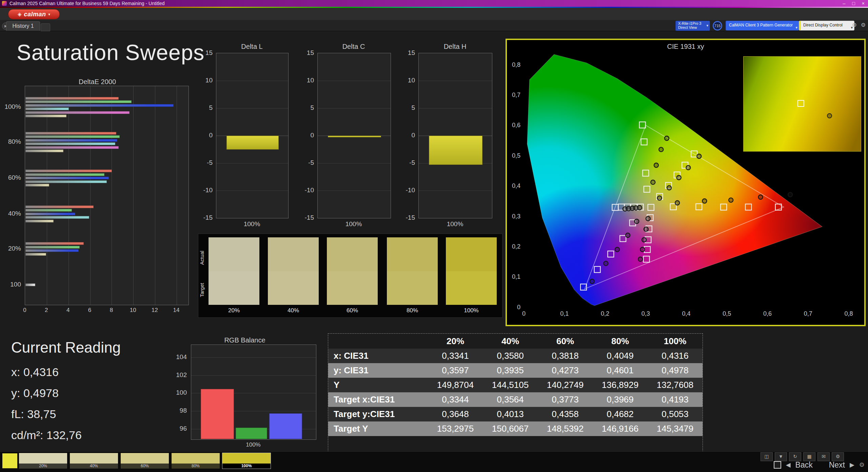 The height and width of the screenshot is (472, 868). Describe the element at coordinates (693, 27) in the screenshot. I see `meter-mode: Direct View` at that location.